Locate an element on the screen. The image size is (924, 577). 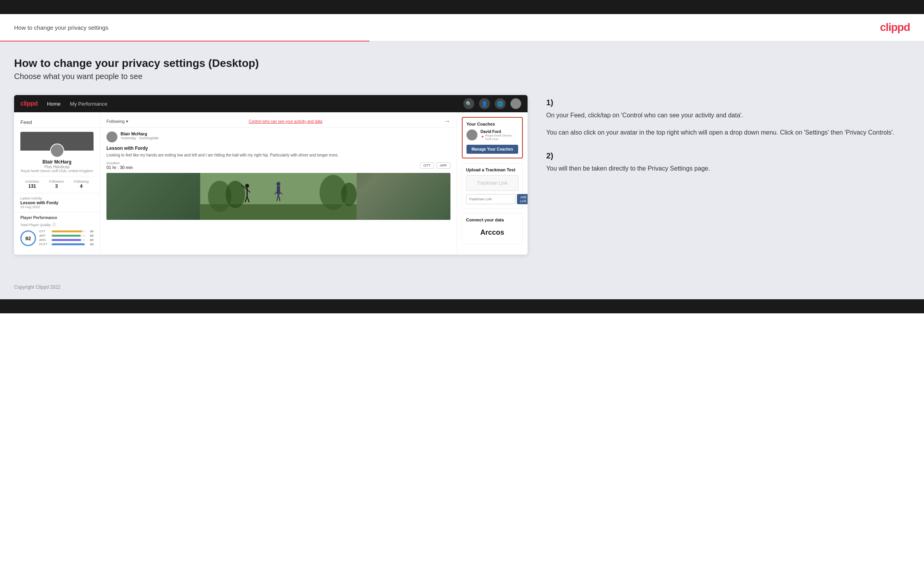
tag-ott: OTT is located at coordinates (427, 165).